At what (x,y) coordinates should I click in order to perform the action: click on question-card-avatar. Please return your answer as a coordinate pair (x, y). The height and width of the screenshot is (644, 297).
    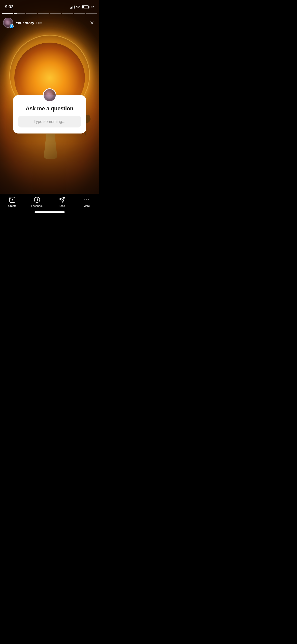
    Looking at the image, I should click on (50, 95).